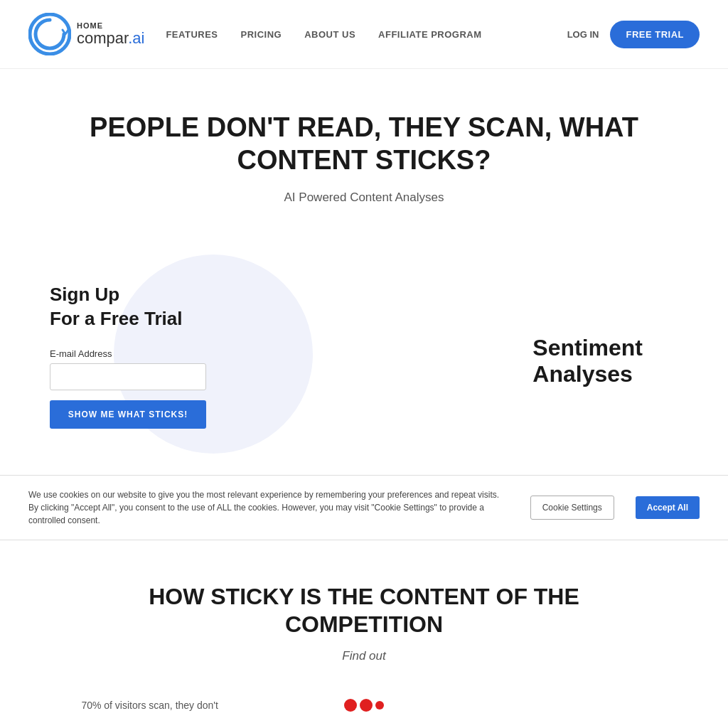 The width and height of the screenshot is (728, 728). Describe the element at coordinates (364, 198) in the screenshot. I see `hero-subtitle: AI Powered Content Analyses` at that location.